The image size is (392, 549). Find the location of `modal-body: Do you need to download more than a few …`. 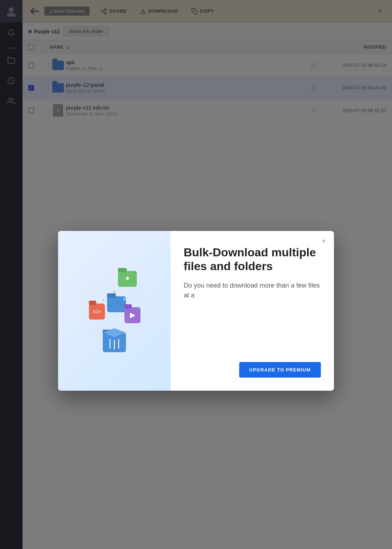

modal-body: Do you need to download more than a few … is located at coordinates (252, 290).